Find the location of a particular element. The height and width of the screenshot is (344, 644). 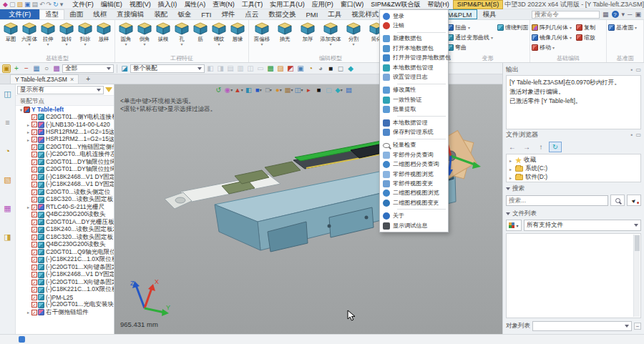

ribbon-tab: 焊件 is located at coordinates (228, 14).